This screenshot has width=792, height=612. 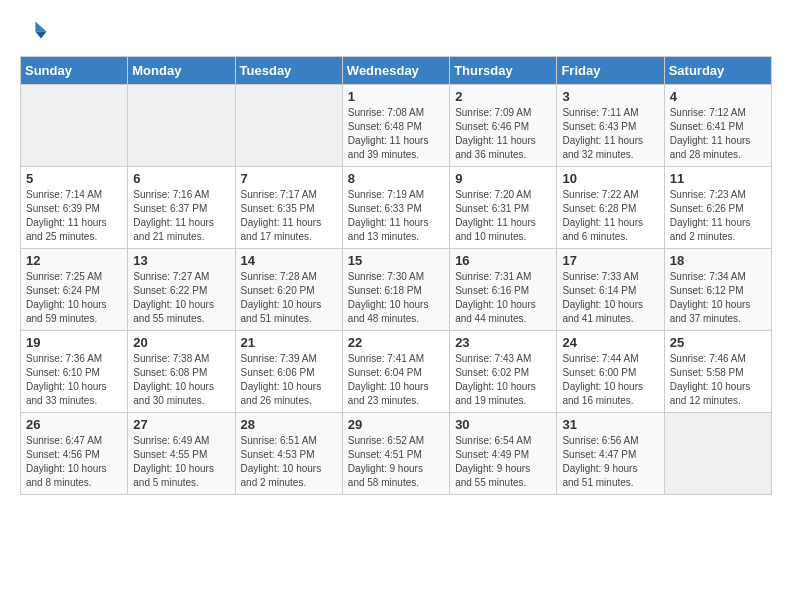 What do you see at coordinates (289, 424) in the screenshot?
I see `day-number: 28` at bounding box center [289, 424].